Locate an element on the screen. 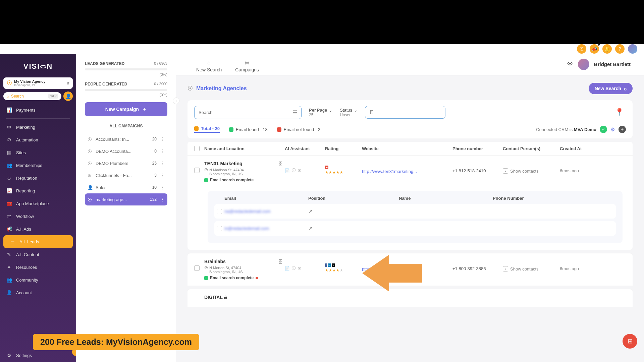 This screenshot has height=362, width=644. top-header: ✆ 📣 🔔 ? is located at coordinates (322, 49).